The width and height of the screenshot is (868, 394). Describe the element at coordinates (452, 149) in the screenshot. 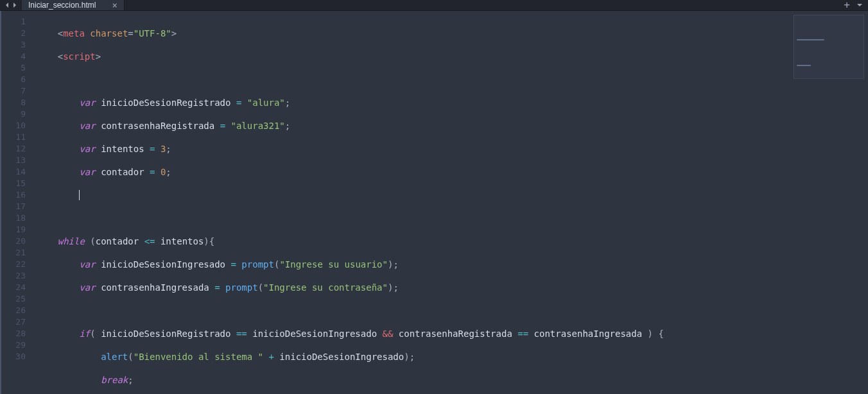

I see `code-line: var intentos = 3;` at that location.